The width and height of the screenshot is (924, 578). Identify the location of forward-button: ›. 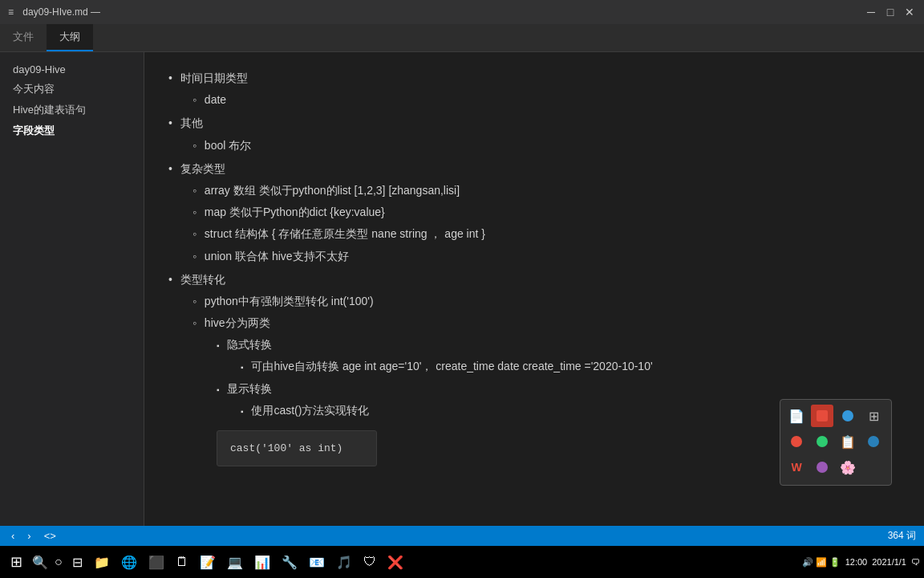
(29, 536).